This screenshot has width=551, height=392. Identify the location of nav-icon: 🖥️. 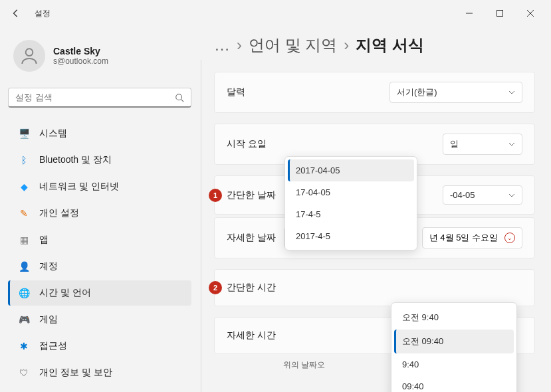
(24, 134).